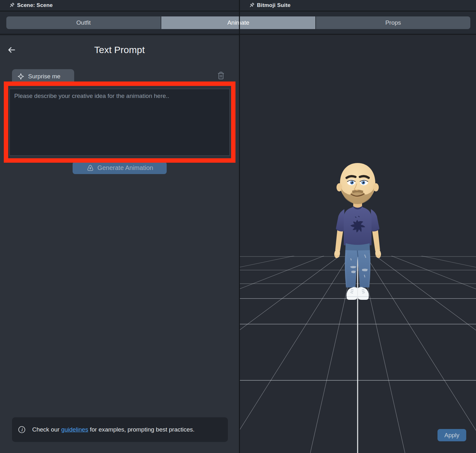  Describe the element at coordinates (238, 23) in the screenshot. I see `tab-animate: Animate` at that location.